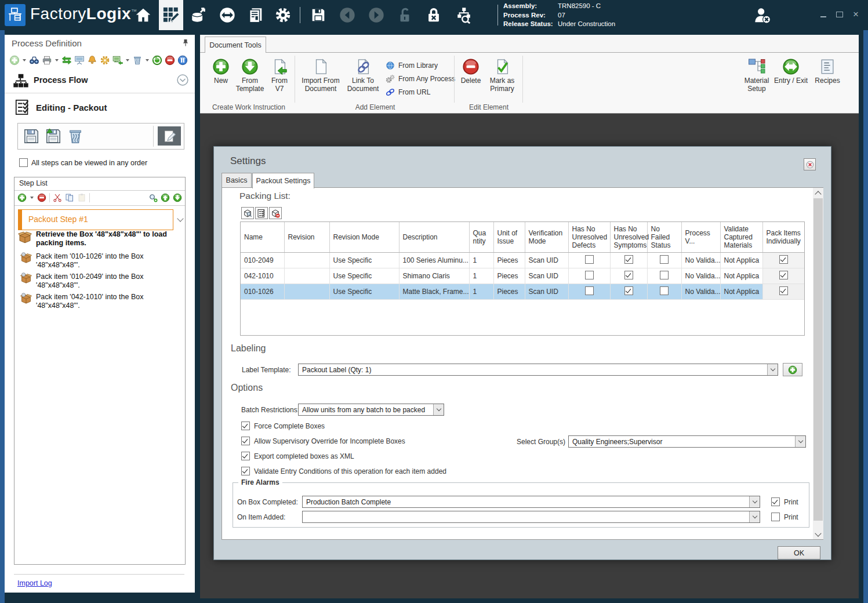 Image resolution: width=868 pixels, height=603 pixels. Describe the element at coordinates (687, 442) in the screenshot. I see `select-groups-dropdown: Quality Engineers;Supervisor` at that location.